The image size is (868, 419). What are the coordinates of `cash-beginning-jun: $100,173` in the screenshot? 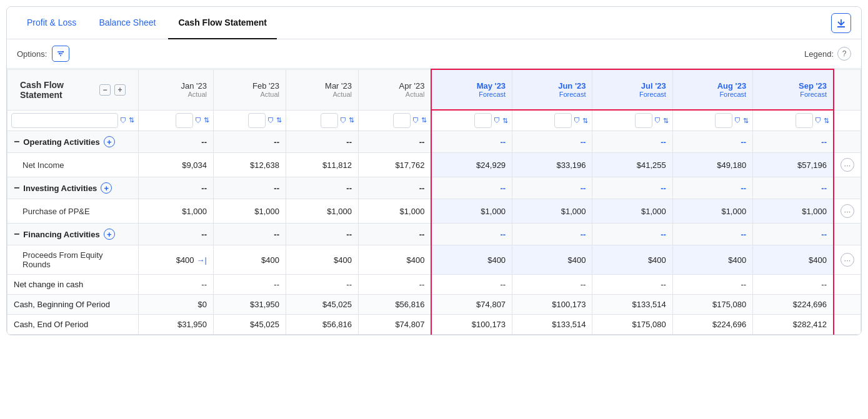 It's located at (552, 305).